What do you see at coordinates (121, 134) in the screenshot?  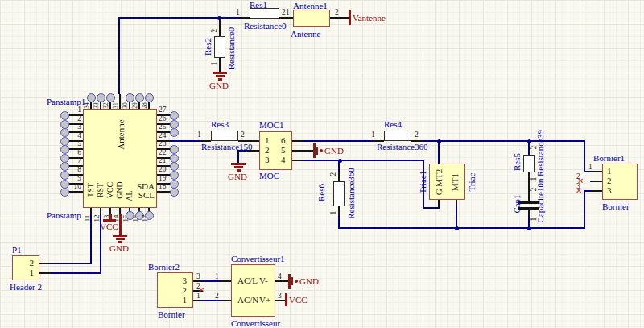 I see `ic-inner-label: Antenne` at bounding box center [121, 134].